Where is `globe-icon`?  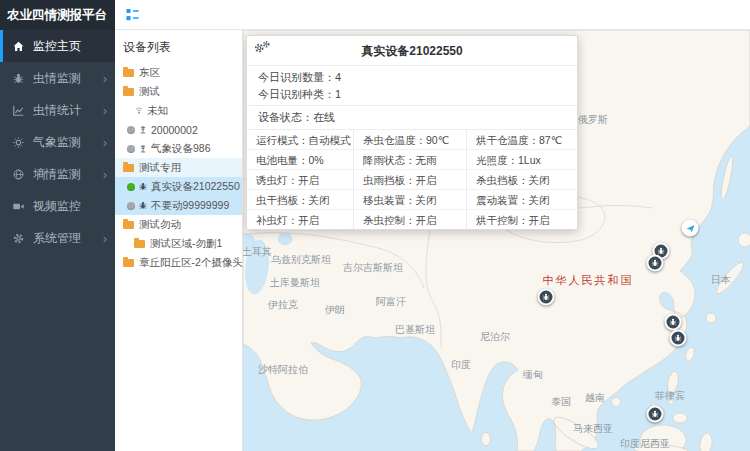
globe-icon is located at coordinates (18, 174).